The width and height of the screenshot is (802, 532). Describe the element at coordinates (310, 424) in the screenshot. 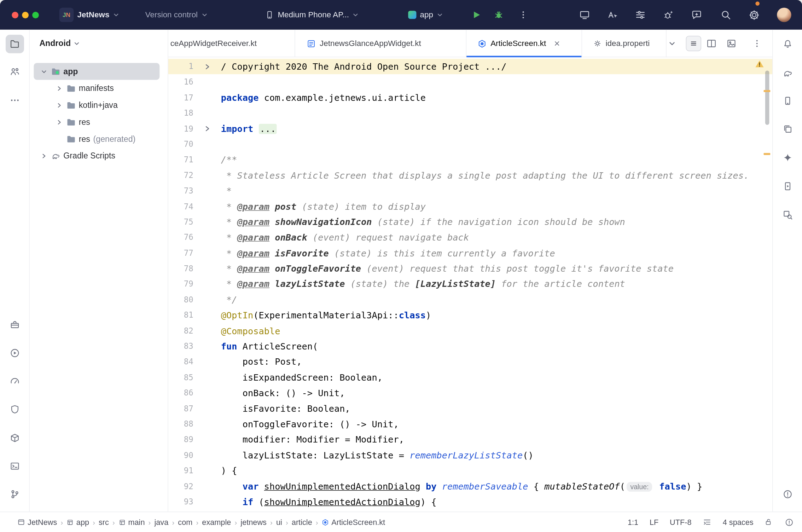

I see `code-text: onToggleFavorite: () -> Unit,` at that location.